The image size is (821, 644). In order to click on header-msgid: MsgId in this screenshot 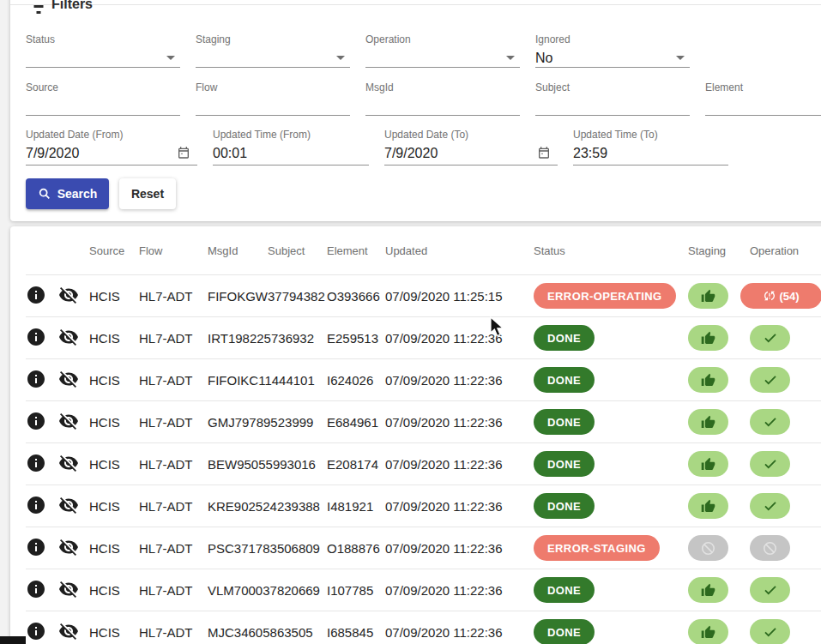, I will do `click(238, 250)`.